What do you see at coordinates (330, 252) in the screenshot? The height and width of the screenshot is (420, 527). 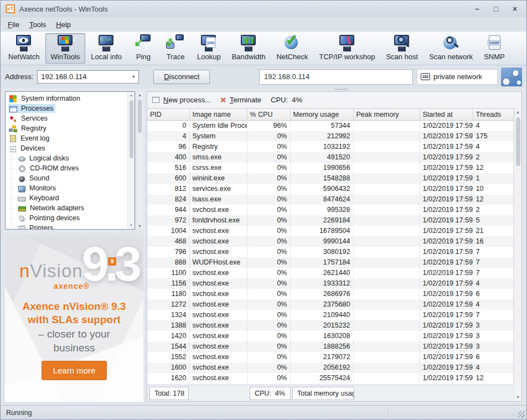 I see `process-row: 796svchost.exe0%30801921/02/2019 17:59:7` at bounding box center [330, 252].